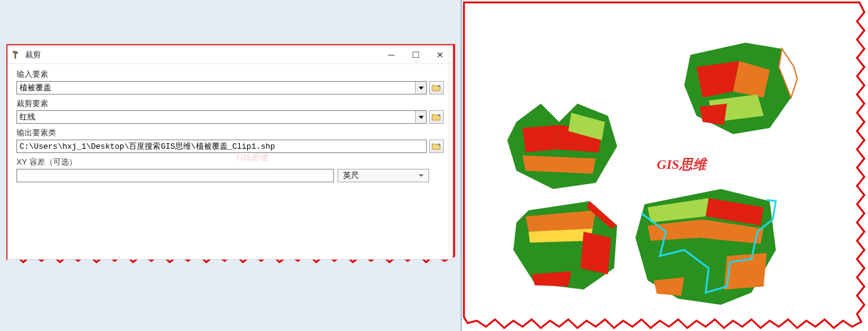 The width and height of the screenshot is (868, 331). I want to click on clip-shape-top-right, so click(739, 91).